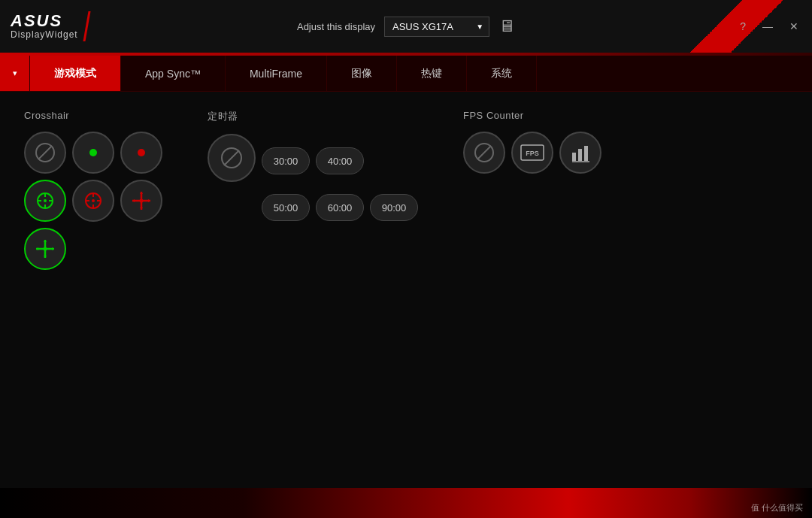 This screenshot has height=518, width=812. Describe the element at coordinates (743, 26) in the screenshot. I see `help-button: ?` at that location.